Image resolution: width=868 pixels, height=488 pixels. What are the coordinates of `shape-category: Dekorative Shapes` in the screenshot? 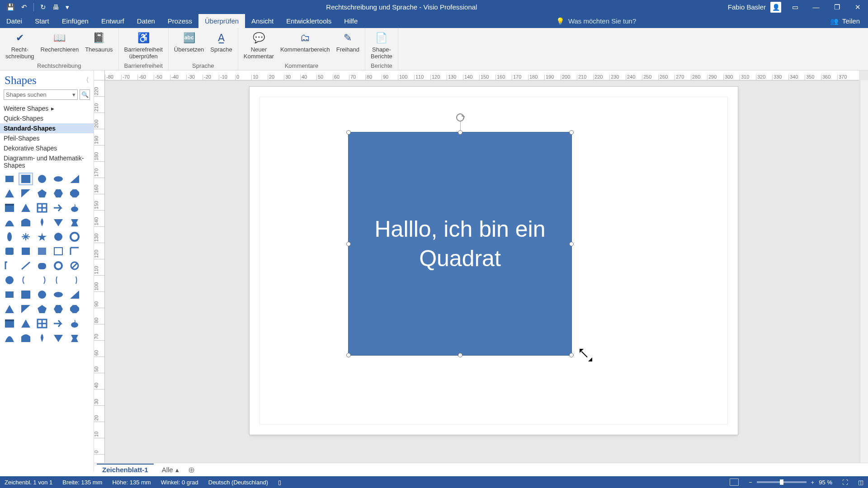 It's located at (47, 148).